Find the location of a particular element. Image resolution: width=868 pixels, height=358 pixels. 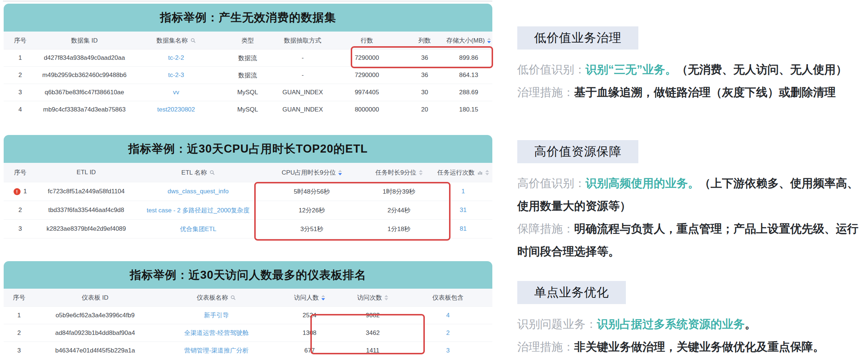

note-label: 识别问题业务： is located at coordinates (557, 324).